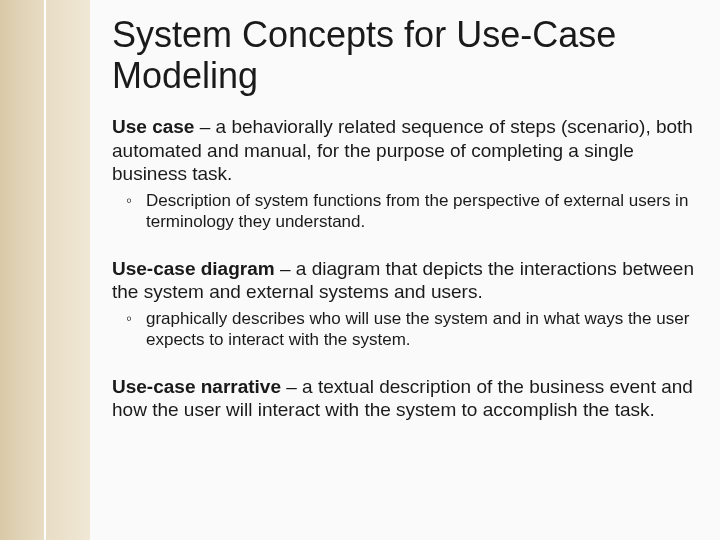 The width and height of the screenshot is (720, 540). Describe the element at coordinates (402, 150) in the screenshot. I see `text-use-case: – a behaviorally related sequence of ste…` at that location.